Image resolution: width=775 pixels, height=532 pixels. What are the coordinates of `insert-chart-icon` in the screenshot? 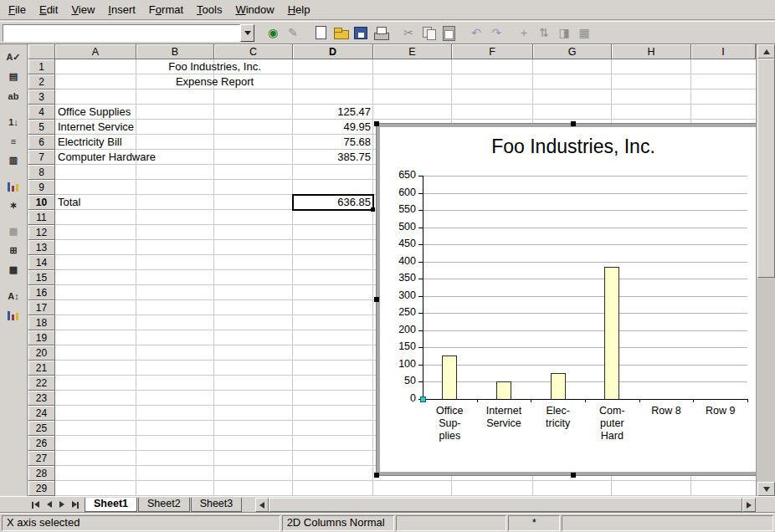 It's located at (13, 186).